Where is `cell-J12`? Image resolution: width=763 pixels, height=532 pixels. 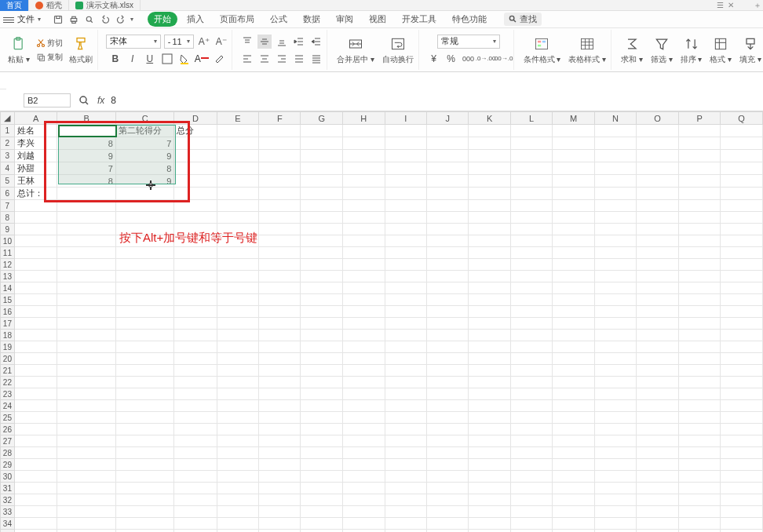
cell-J12 is located at coordinates (447, 265).